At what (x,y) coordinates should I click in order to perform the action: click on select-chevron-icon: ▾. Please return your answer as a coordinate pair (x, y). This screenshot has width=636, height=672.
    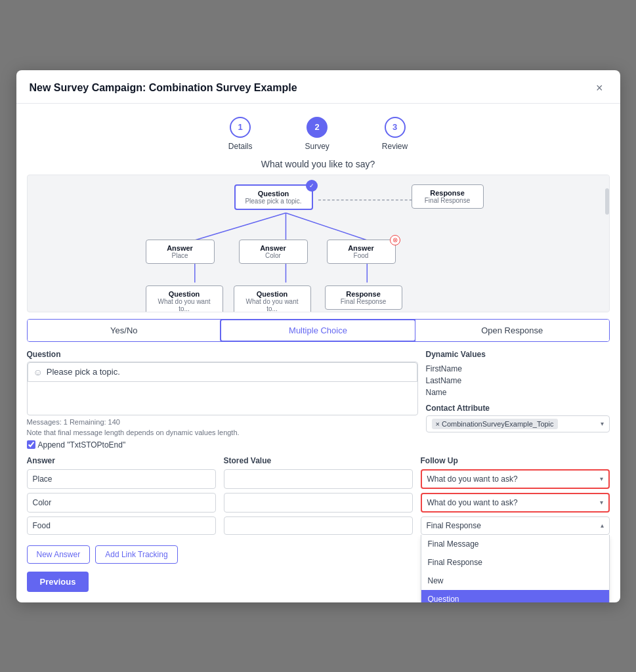
    Looking at the image, I should click on (603, 424).